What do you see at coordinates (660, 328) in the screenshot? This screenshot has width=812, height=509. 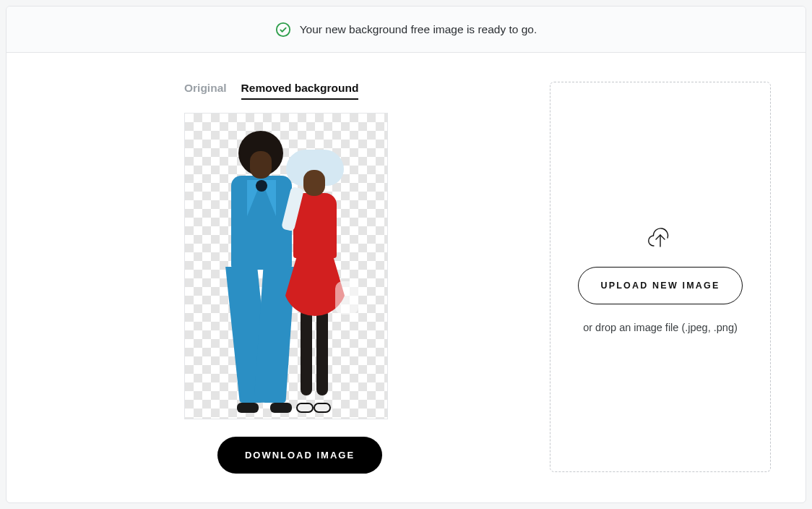 I see `drop-hint-text: or drop an image file (.jpeg, .png)` at bounding box center [660, 328].